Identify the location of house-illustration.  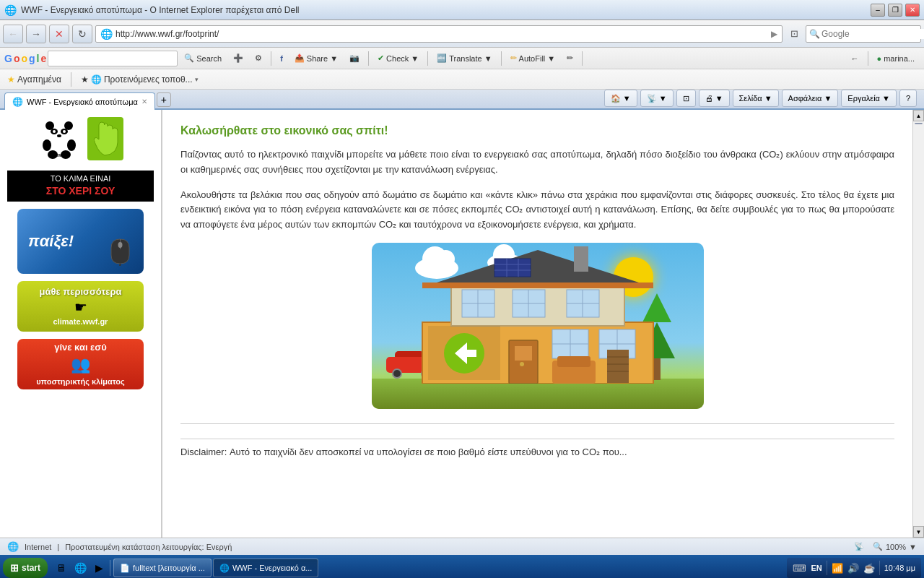
(538, 326).